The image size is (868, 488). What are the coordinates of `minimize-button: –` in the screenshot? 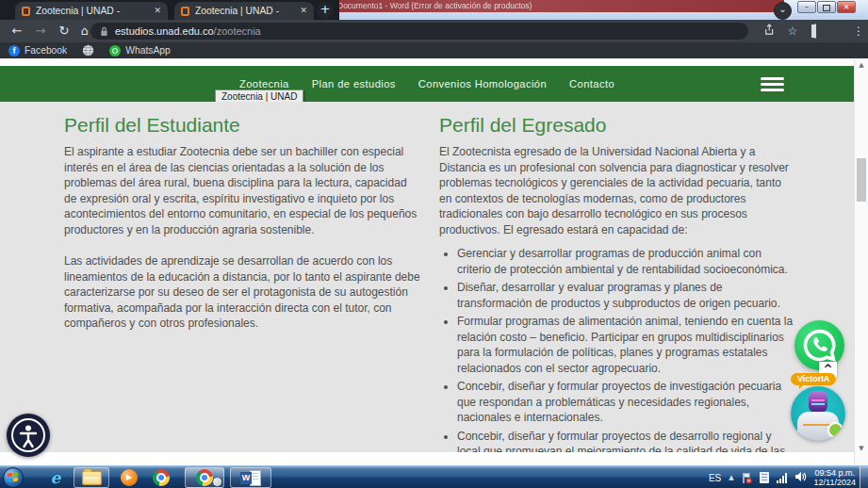 It's located at (807, 8).